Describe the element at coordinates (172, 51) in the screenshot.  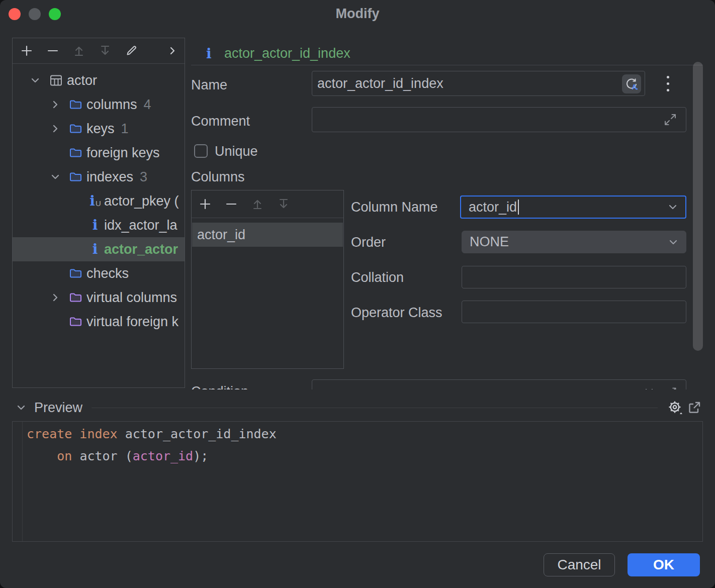
I see `expand-panel-chevron-icon` at that location.